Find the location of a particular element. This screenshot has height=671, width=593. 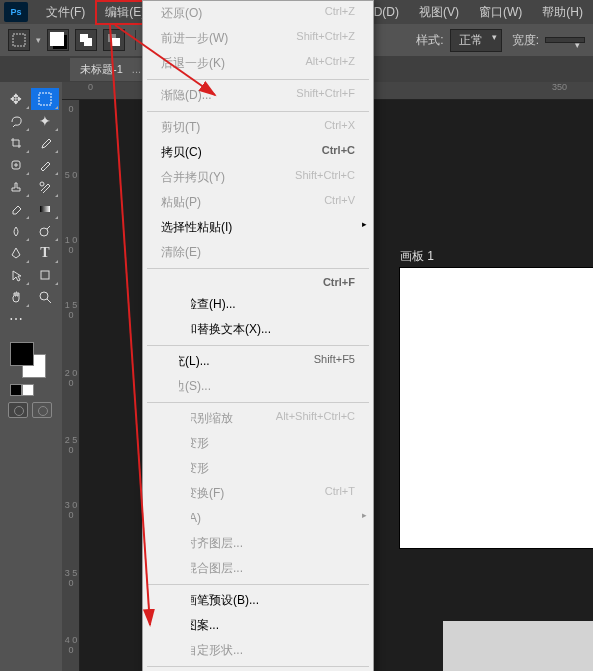

menu-paste: 粘贴(P)Ctrl+V is located at coordinates (258, 202).